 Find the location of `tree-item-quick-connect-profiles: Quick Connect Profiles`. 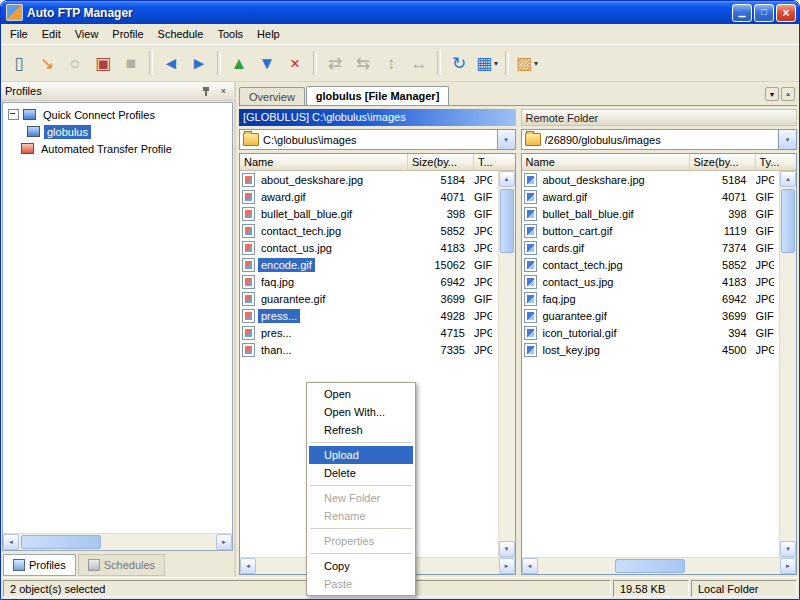

tree-item-quick-connect-profiles: Quick Connect Profiles is located at coordinates (118, 114).